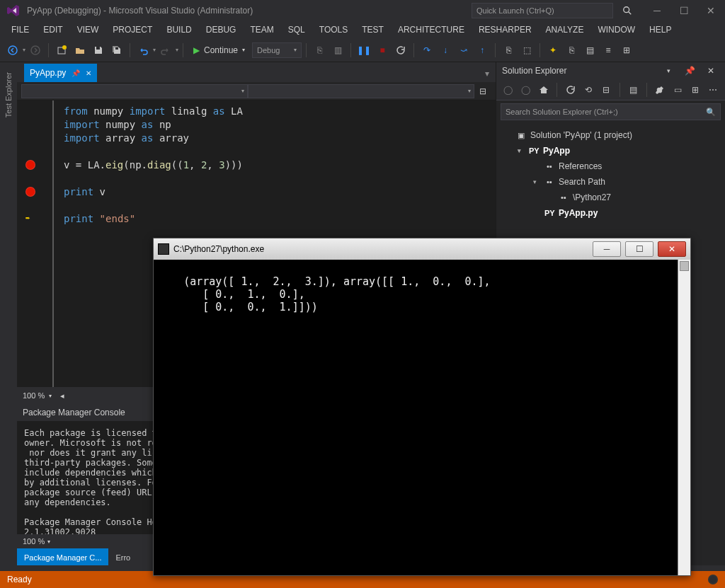  Describe the element at coordinates (610, 182) in the screenshot. I see `tree-row: ▾•▪Search Path` at that location.